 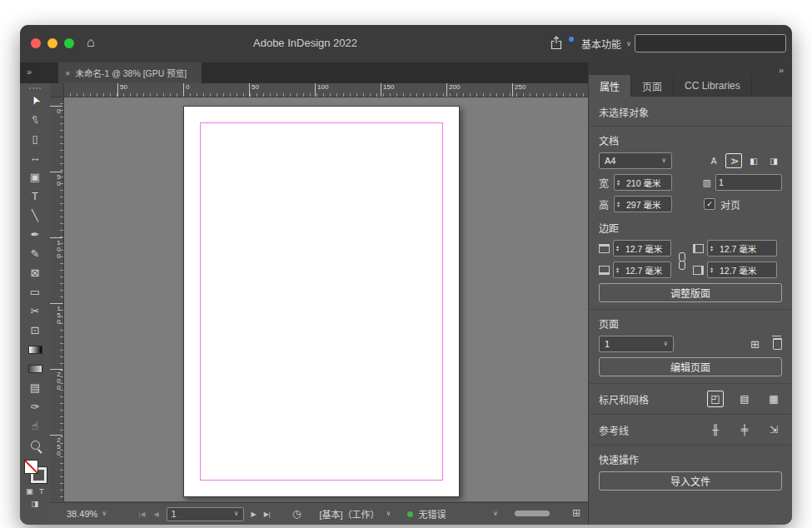 What do you see at coordinates (35, 177) in the screenshot?
I see `content-collector-tool: ▣` at bounding box center [35, 177].